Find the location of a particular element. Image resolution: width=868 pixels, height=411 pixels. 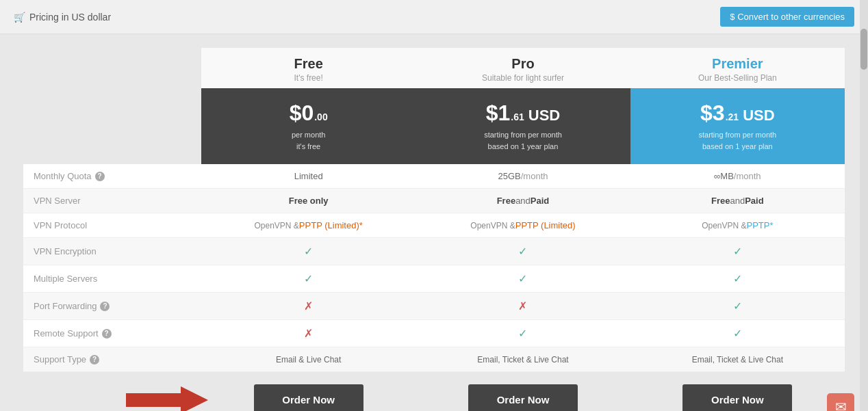

port-forwarding-info-icon: ? is located at coordinates (105, 306).